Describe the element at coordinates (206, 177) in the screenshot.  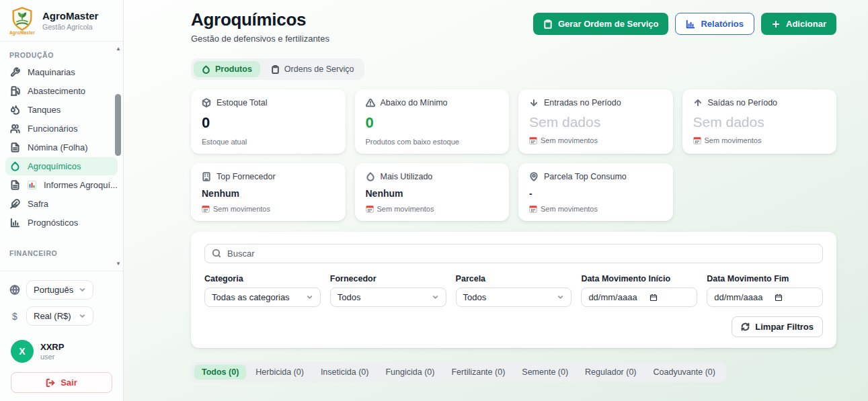
I see `building-icon` at that location.